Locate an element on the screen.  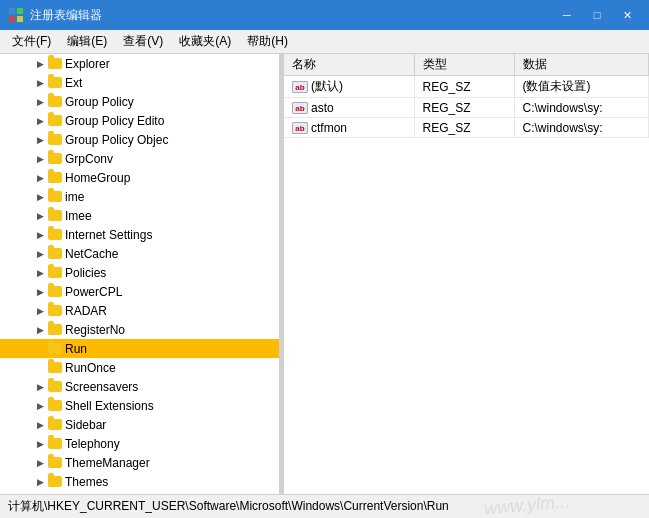
cell-name: abctfmon is located at coordinates (349, 128).